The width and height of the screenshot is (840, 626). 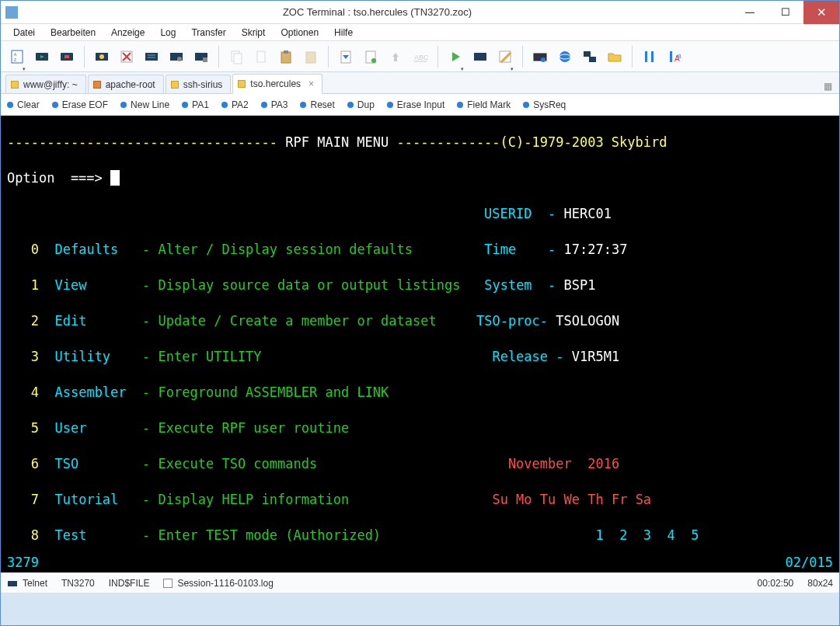 What do you see at coordinates (371, 57) in the screenshot?
I see `new-file-button` at bounding box center [371, 57].